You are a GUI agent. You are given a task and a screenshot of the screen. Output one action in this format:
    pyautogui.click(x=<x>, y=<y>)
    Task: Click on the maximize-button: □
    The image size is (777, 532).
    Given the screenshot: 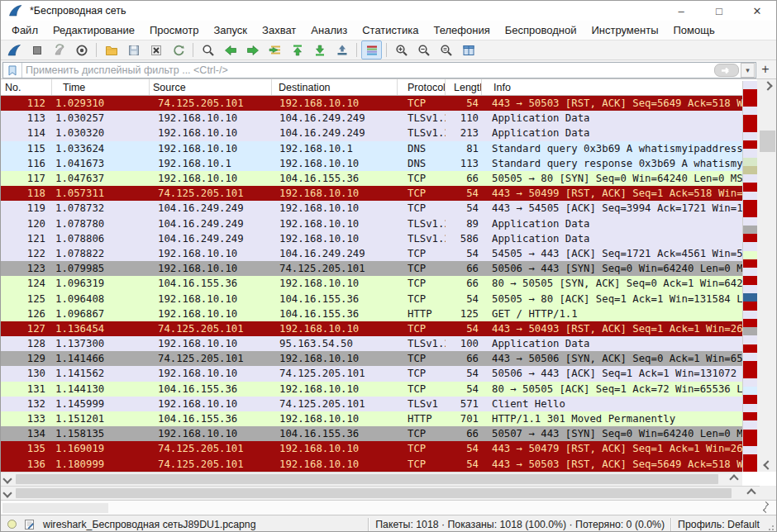 What is the action you would take?
    pyautogui.click(x=719, y=11)
    